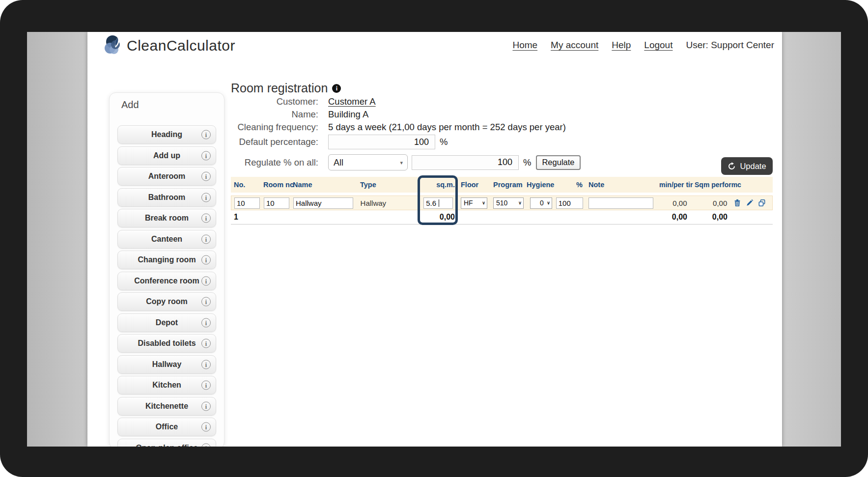 The width and height of the screenshot is (868, 477). What do you see at coordinates (167, 197) in the screenshot?
I see `sidebar-item-bathroom: Bathroomi` at bounding box center [167, 197].